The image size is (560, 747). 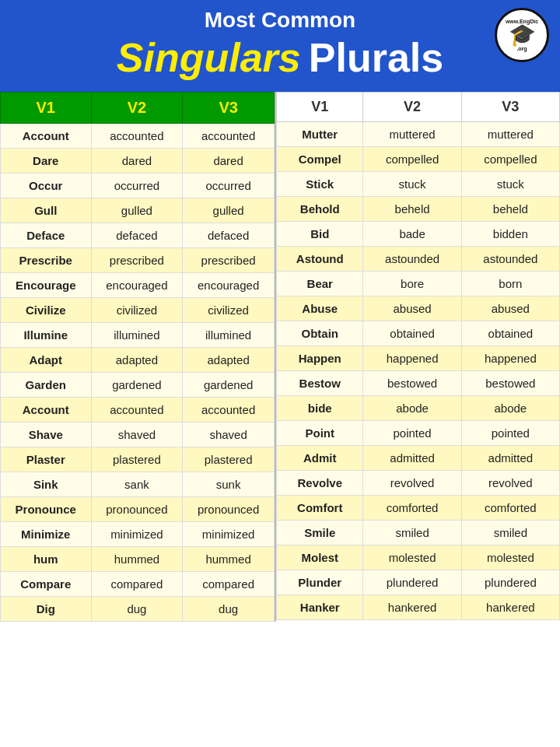 I want to click on table-cell: abode, so click(x=510, y=409).